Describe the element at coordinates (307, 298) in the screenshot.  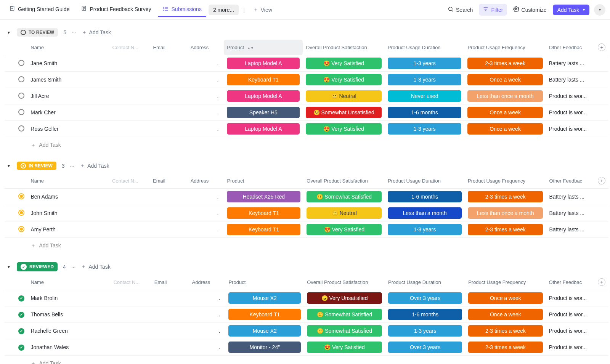
I see `table-row: ✓ Mark Brolin . Mouse X2 😠 Very Unsatisf…` at that location.